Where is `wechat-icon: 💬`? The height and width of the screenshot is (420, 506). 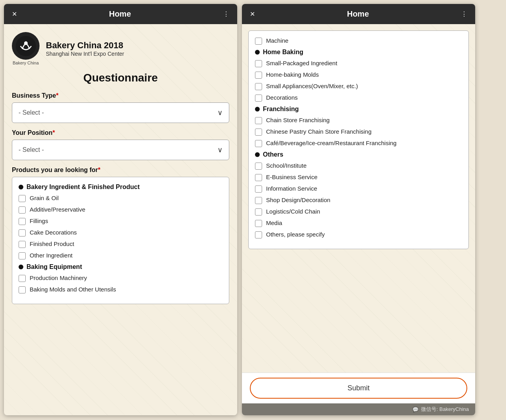
wechat-icon: 💬 is located at coordinates (415, 410).